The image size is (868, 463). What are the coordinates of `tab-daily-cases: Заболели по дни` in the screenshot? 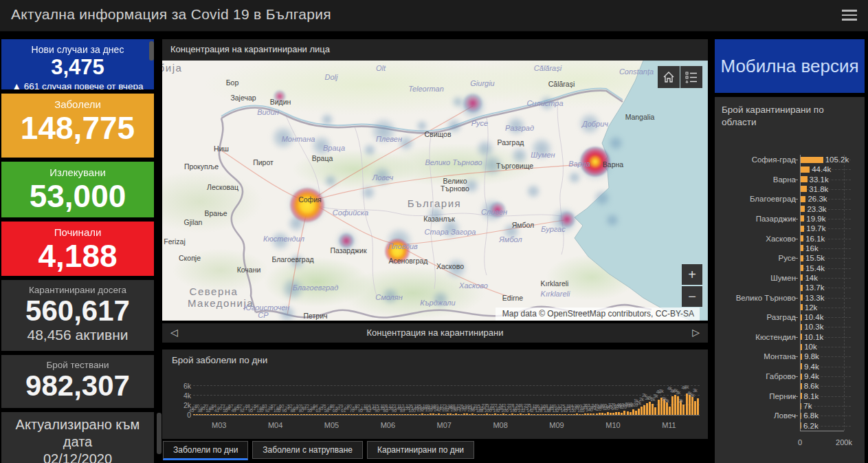 It's located at (205, 451).